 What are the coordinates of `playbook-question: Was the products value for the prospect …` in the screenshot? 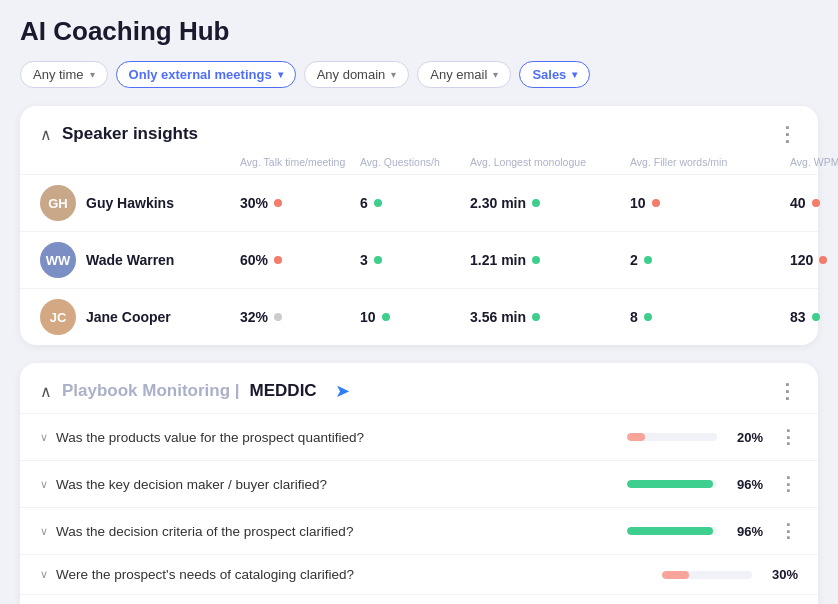 It's located at (210, 438).